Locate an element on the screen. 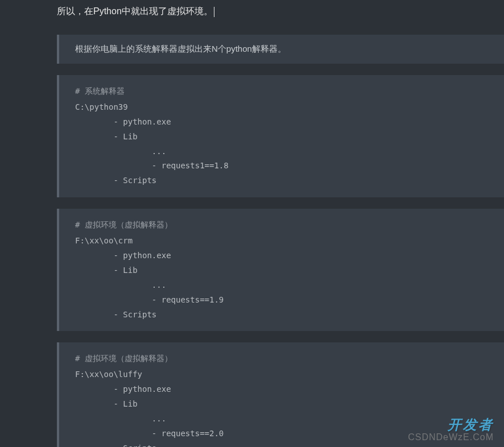  code-path: C:\python39 is located at coordinates (282, 107).